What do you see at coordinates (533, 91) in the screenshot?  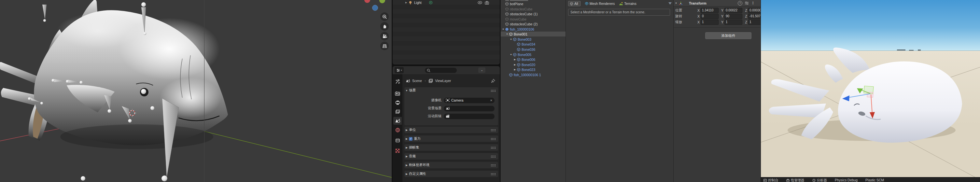 I see `unity-hierarchy-panel: botPlane obstaclesCube obstaclesCube (1)…` at bounding box center [533, 91].